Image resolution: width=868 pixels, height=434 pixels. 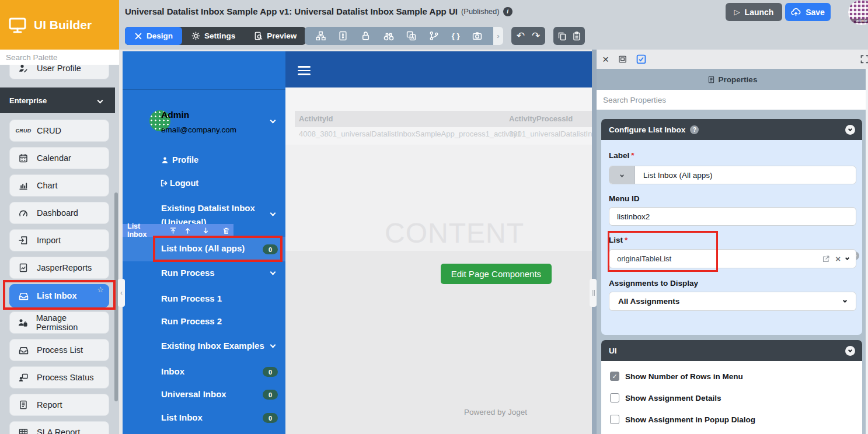 What do you see at coordinates (365, 36) in the screenshot?
I see `lock-icon` at bounding box center [365, 36].